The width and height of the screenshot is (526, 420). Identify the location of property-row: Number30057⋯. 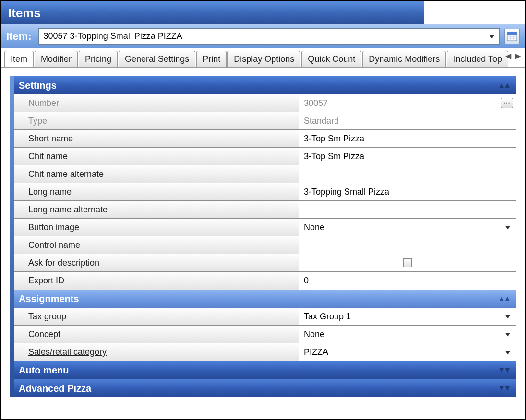
(265, 104).